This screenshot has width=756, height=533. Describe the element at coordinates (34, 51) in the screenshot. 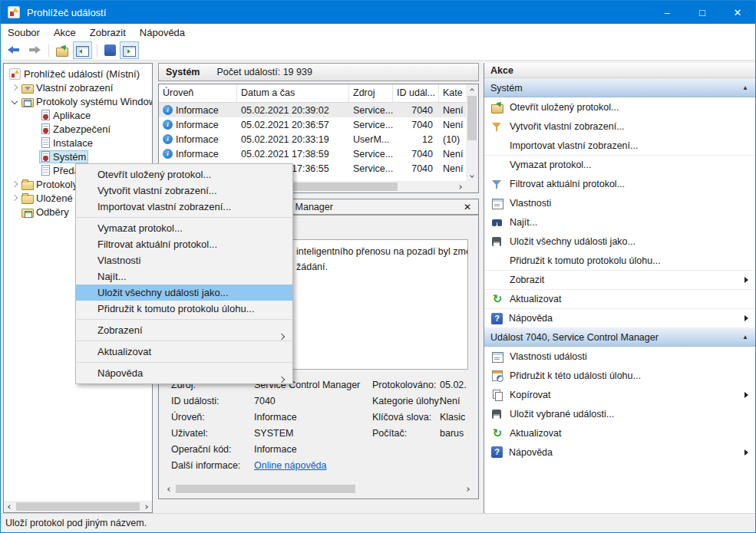

I see `toolbar-forward-button` at that location.